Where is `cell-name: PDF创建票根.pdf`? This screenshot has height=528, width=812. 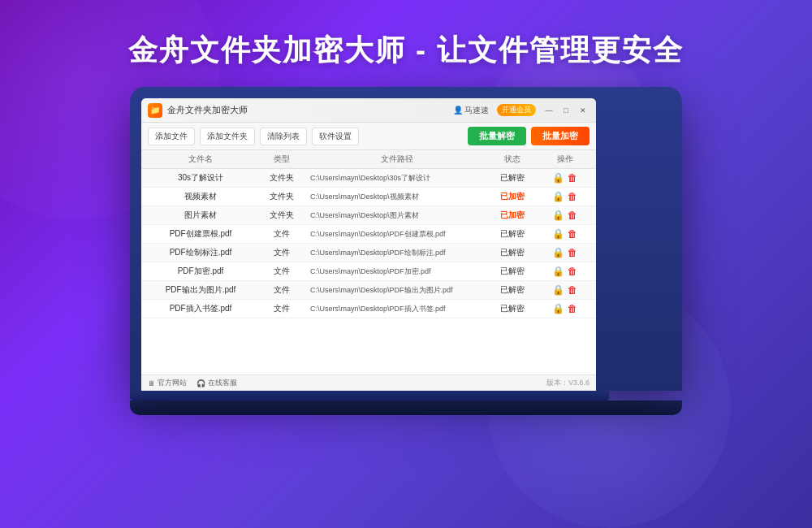
cell-name: PDF创建票根.pdf is located at coordinates (201, 234).